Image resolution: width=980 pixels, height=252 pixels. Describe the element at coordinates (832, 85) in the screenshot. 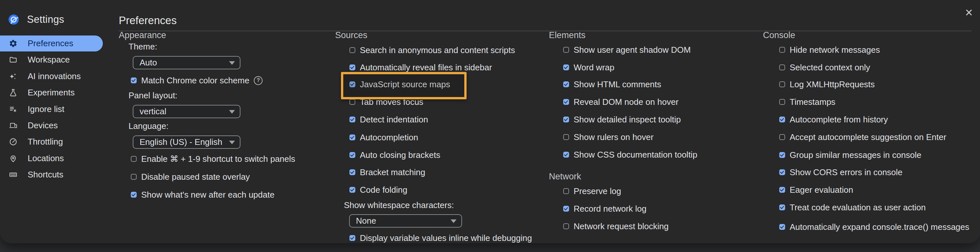

I see `checkbox-label: Log XMLHttpRequests` at that location.